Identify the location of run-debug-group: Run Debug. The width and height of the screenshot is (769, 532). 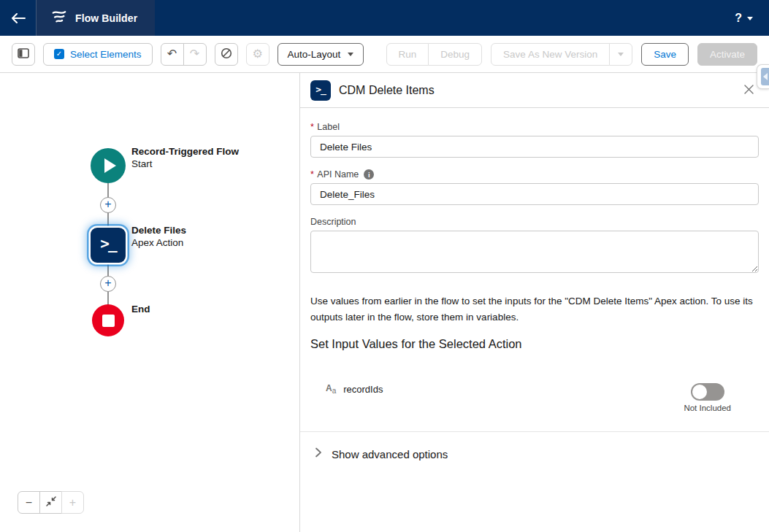
(435, 54).